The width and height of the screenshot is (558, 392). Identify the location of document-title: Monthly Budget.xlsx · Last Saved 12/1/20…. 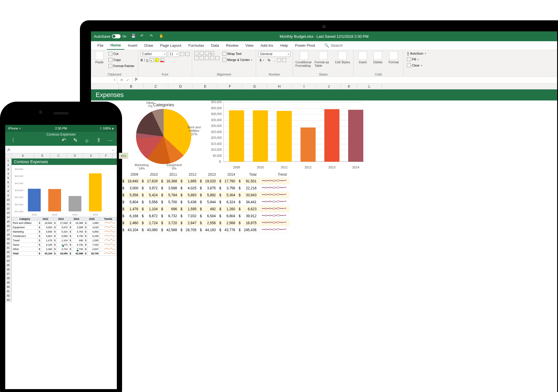
(324, 37).